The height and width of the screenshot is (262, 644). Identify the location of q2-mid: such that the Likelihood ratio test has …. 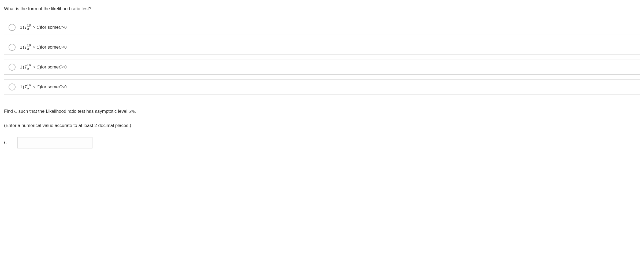
(73, 111).